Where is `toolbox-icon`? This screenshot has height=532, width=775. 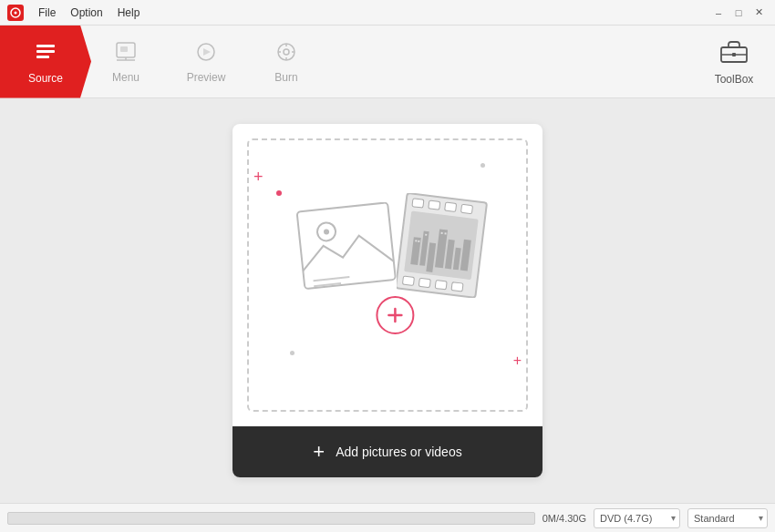 toolbox-icon is located at coordinates (734, 54).